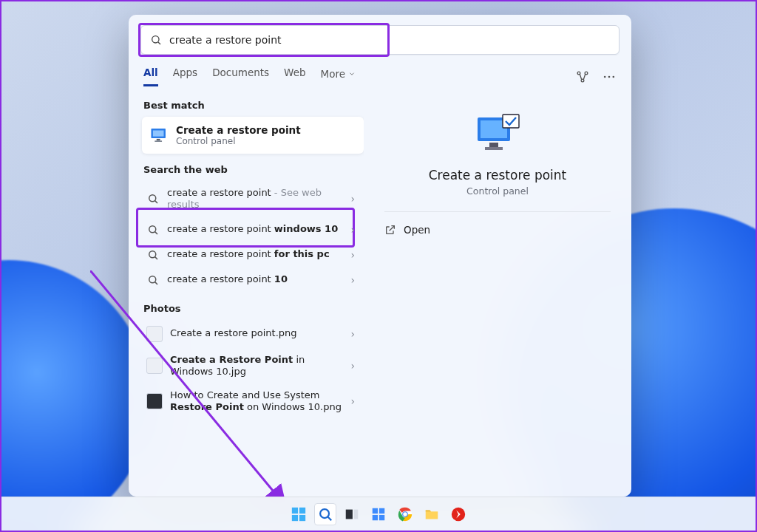 Image resolution: width=757 pixels, height=532 pixels. Describe the element at coordinates (380, 40) in the screenshot. I see `search-bar` at that location.